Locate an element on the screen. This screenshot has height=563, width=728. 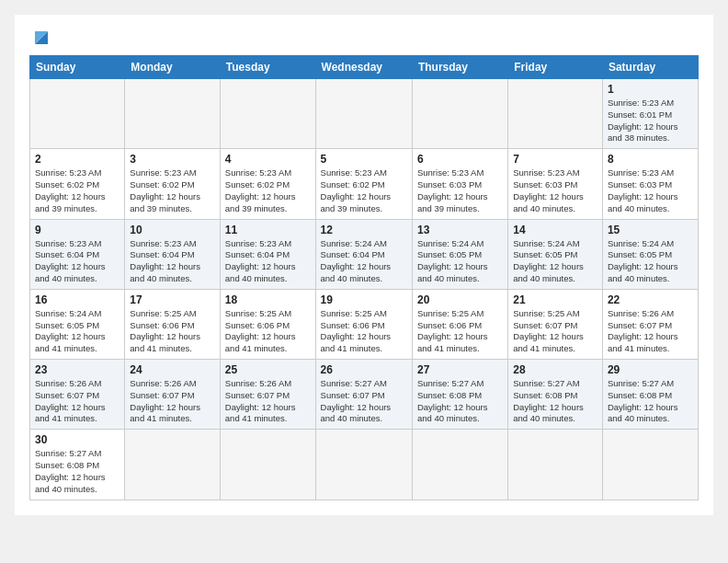
day-number: 8 is located at coordinates (651, 159).